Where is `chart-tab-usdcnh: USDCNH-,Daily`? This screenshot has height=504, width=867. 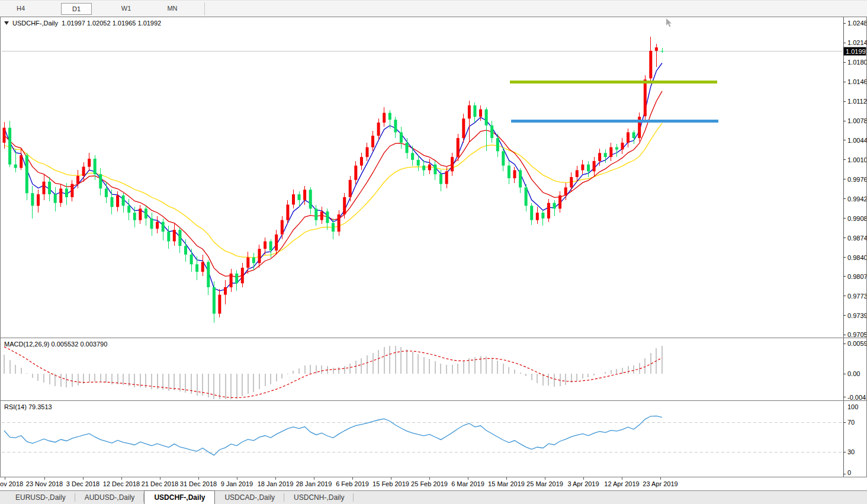 chart-tab-usdcnh: USDCNH-,Daily is located at coordinates (319, 497).